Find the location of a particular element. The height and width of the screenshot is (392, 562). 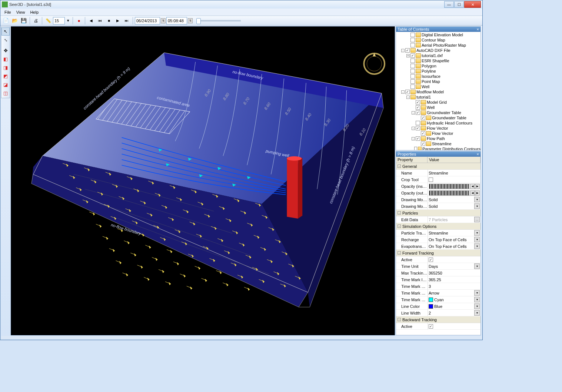

step-fwd-button is located at coordinates (127, 21).